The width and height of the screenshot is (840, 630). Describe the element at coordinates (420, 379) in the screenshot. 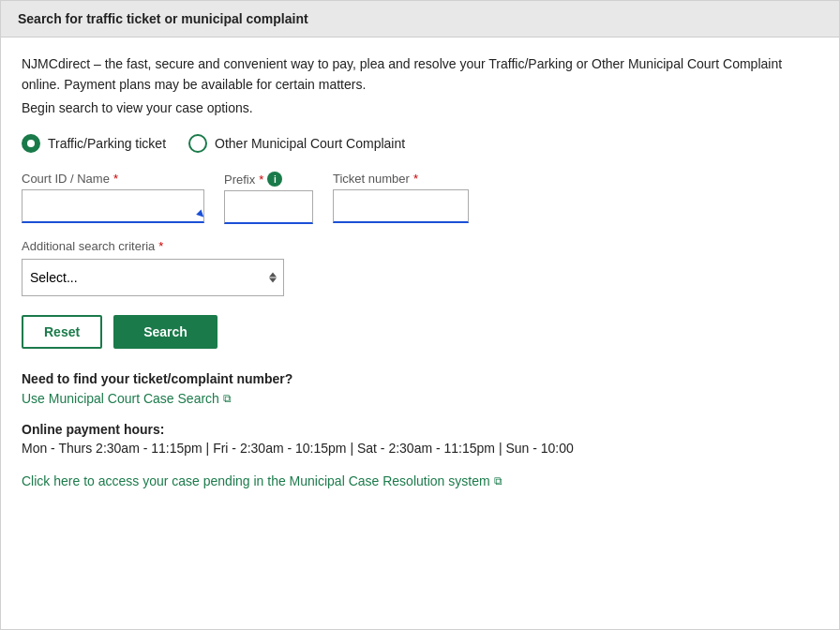

I see `find-ticket-label: Need to find your ticket/complaint numbe…` at that location.